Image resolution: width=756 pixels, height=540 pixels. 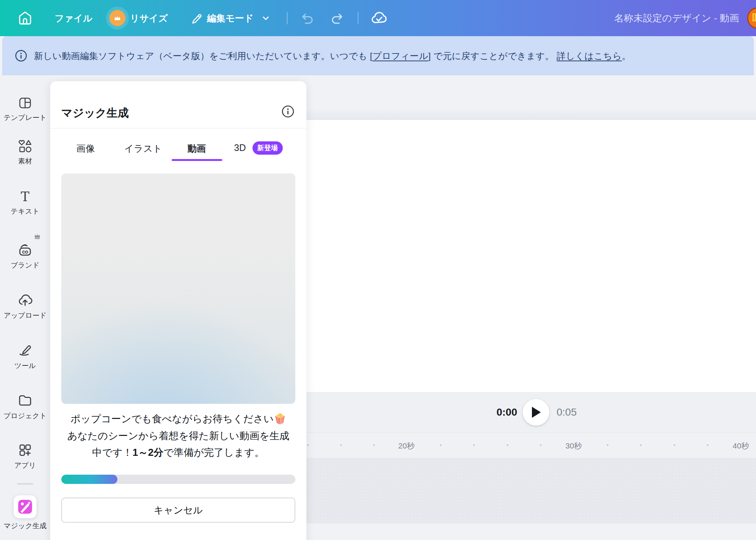 I want to click on sidebar-item-label: テンプレート, so click(x=25, y=118).